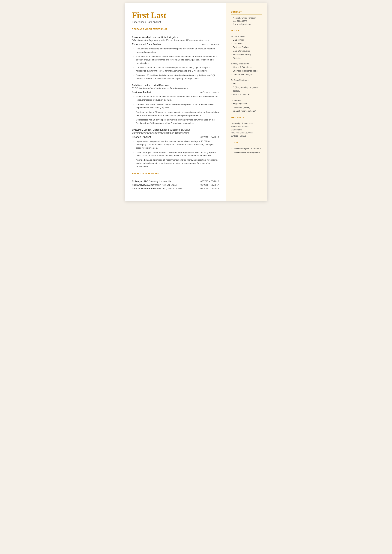  I want to click on company-location-2: London, United Kingdom, so click(156, 85).